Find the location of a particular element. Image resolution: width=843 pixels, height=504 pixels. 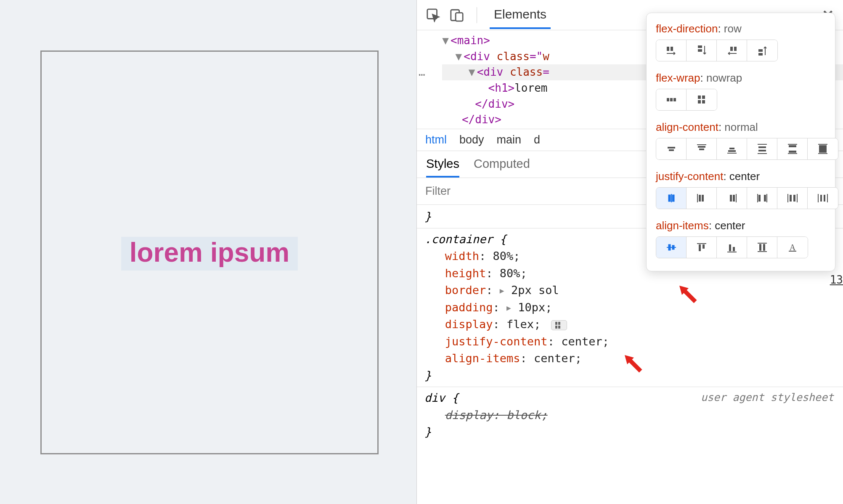

align-content-end-icon is located at coordinates (732, 149).